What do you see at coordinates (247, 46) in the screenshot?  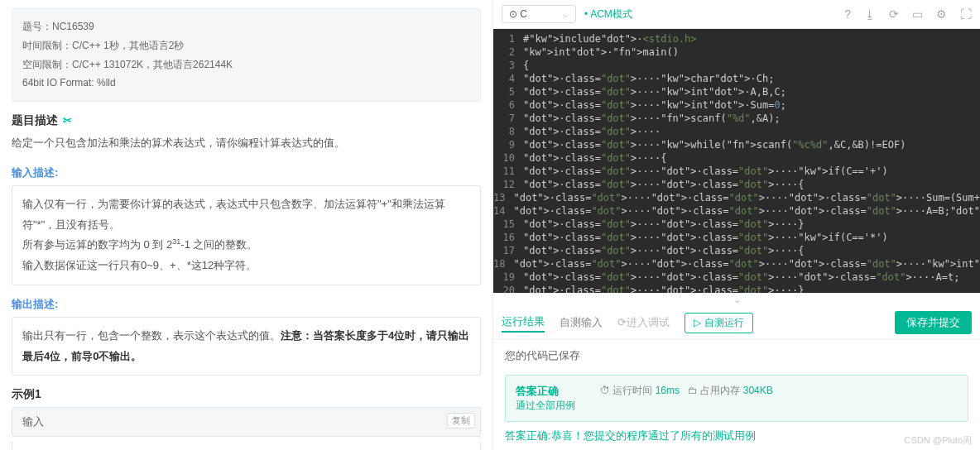 I see `time-limit: 时间限制：C/C++ 1秒，其他语言2秒` at bounding box center [247, 46].